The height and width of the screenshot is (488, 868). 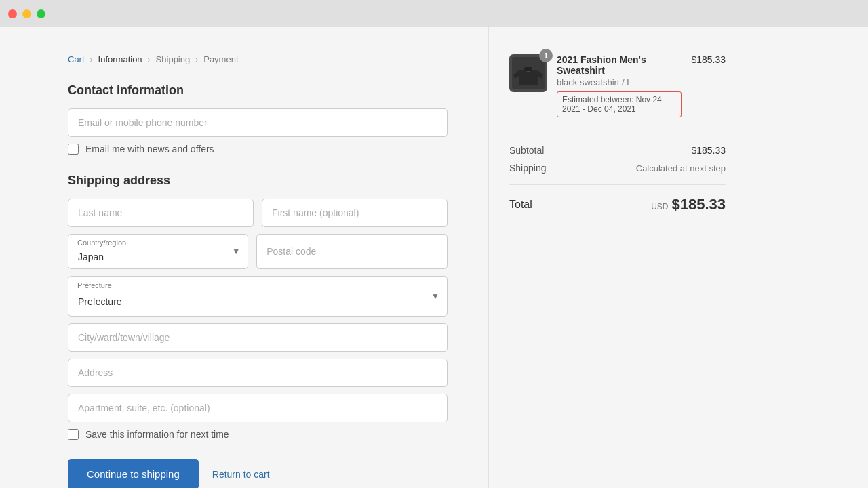 What do you see at coordinates (708, 150) in the screenshot?
I see `subtotal-value: $185.33` at bounding box center [708, 150].